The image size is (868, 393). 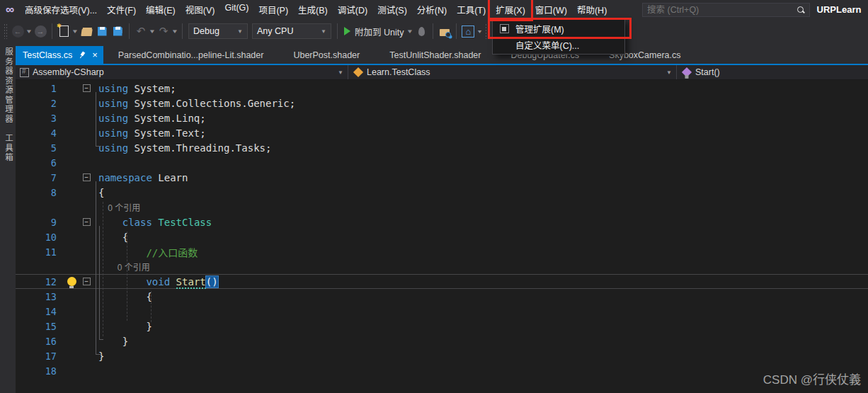 I want to click on tab-3: UberPost.shader, so click(x=326, y=55).